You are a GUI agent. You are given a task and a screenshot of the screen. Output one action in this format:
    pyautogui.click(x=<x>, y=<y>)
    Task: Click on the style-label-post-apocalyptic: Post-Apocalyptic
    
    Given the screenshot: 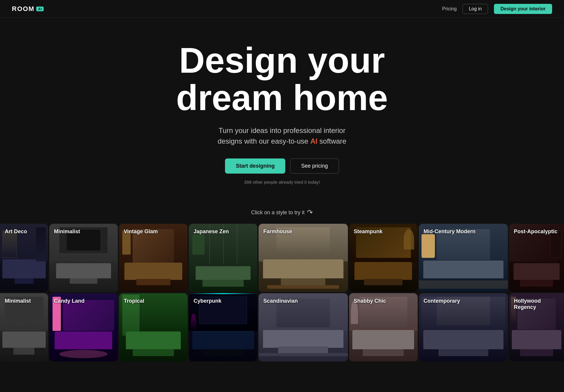 What is the action you would take?
    pyautogui.click(x=536, y=231)
    